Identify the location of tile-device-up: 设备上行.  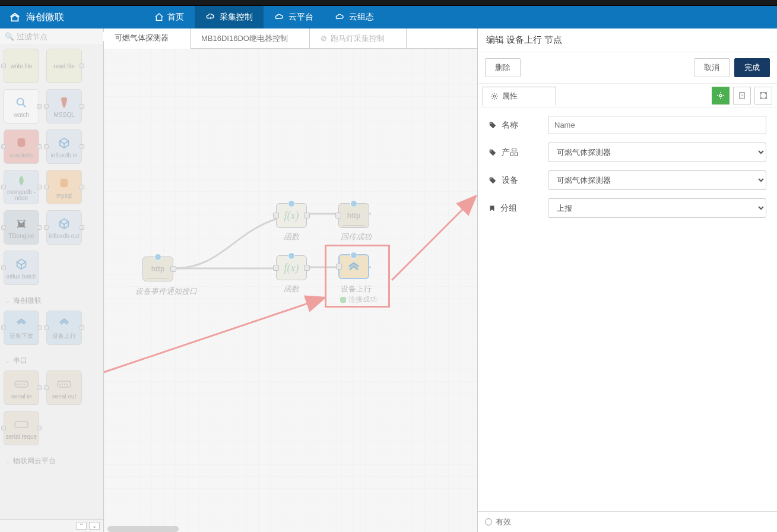
(64, 328).